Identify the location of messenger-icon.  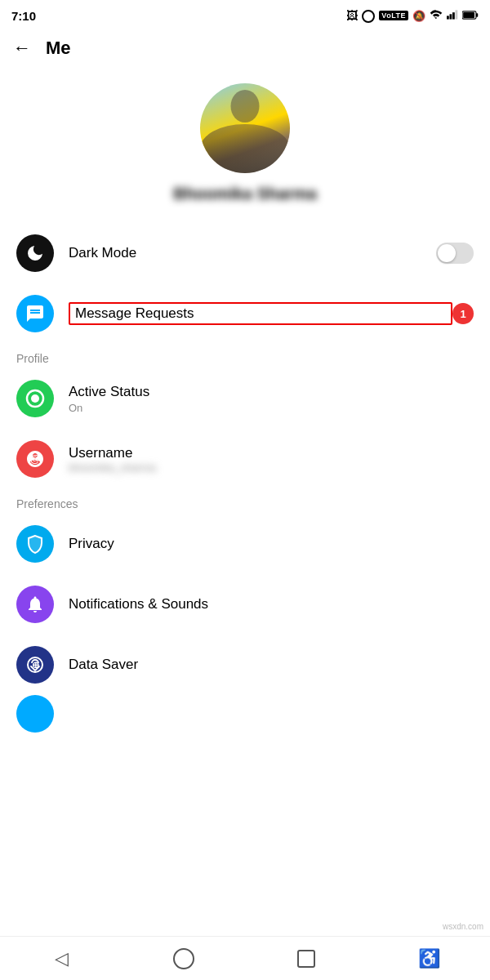
(368, 16).